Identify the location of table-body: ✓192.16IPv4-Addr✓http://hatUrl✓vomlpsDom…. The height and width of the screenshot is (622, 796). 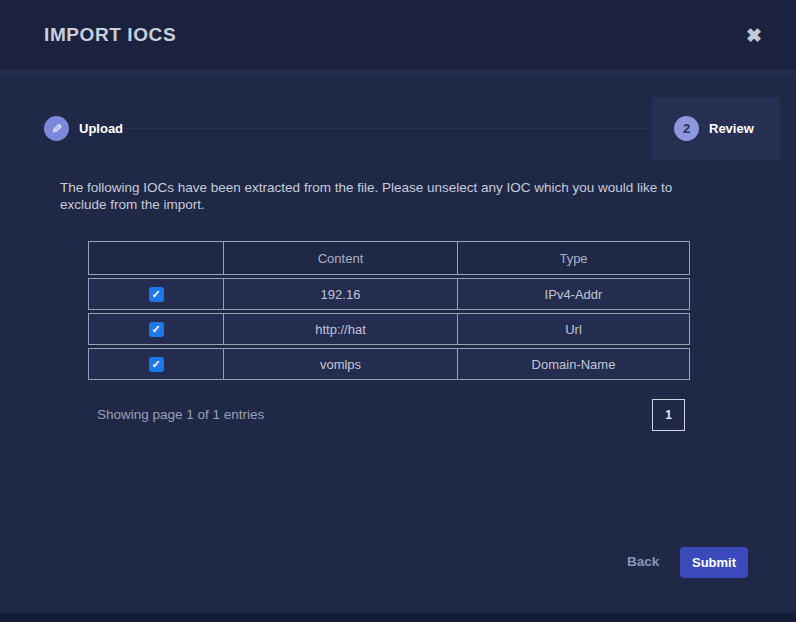
(389, 329).